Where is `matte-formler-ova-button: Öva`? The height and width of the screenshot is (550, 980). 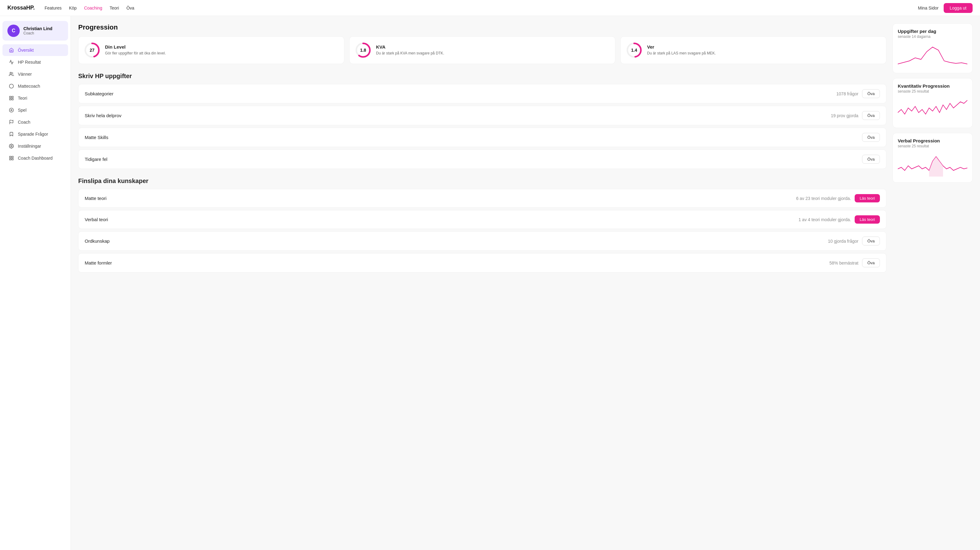
matte-formler-ova-button: Öva is located at coordinates (871, 263).